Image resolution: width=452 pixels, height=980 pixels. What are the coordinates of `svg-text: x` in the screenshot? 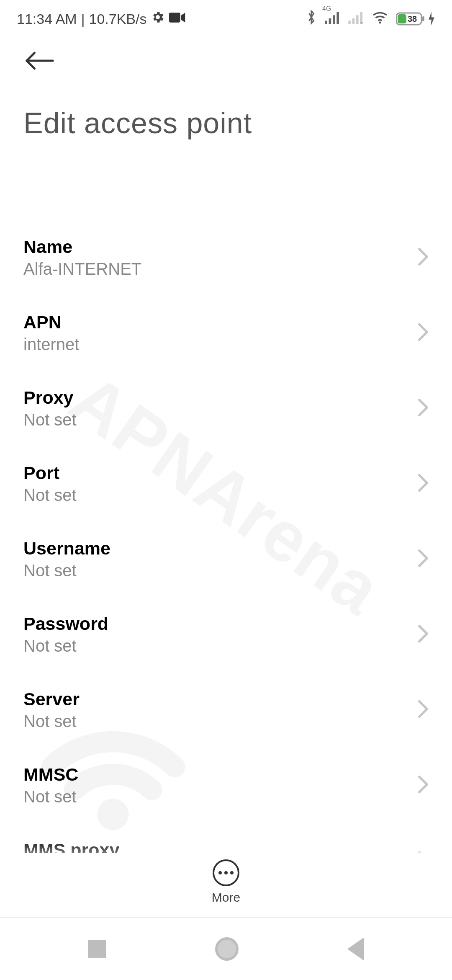 It's located at (362, 21).